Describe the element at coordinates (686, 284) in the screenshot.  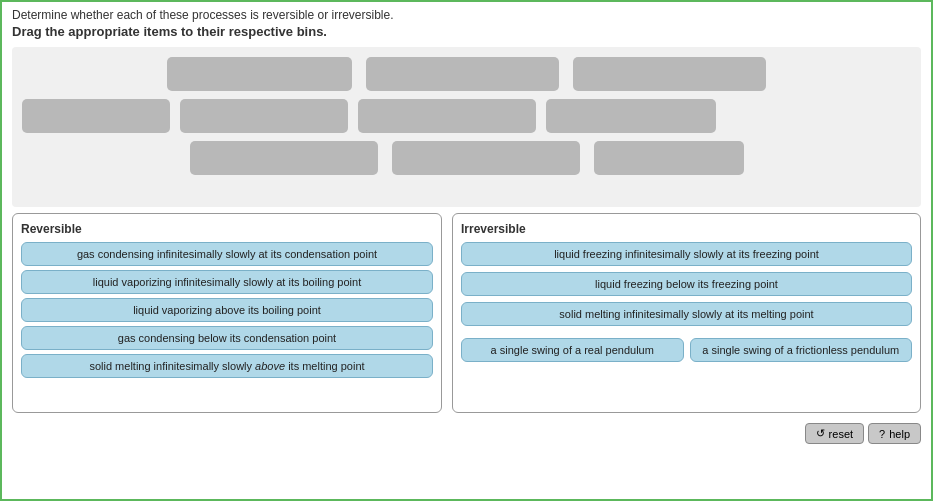
I see `list-item: liquid freezing below its freezing point` at that location.